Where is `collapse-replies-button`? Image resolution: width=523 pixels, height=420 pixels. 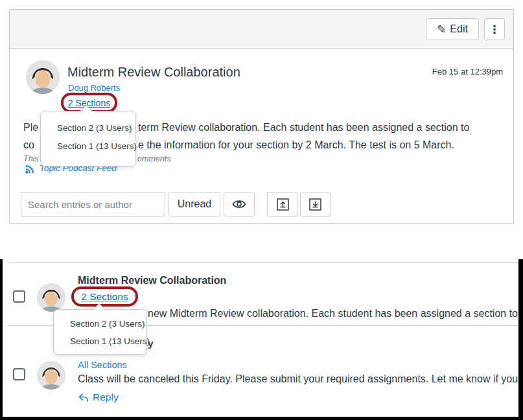 collapse-replies-button is located at coordinates (315, 204).